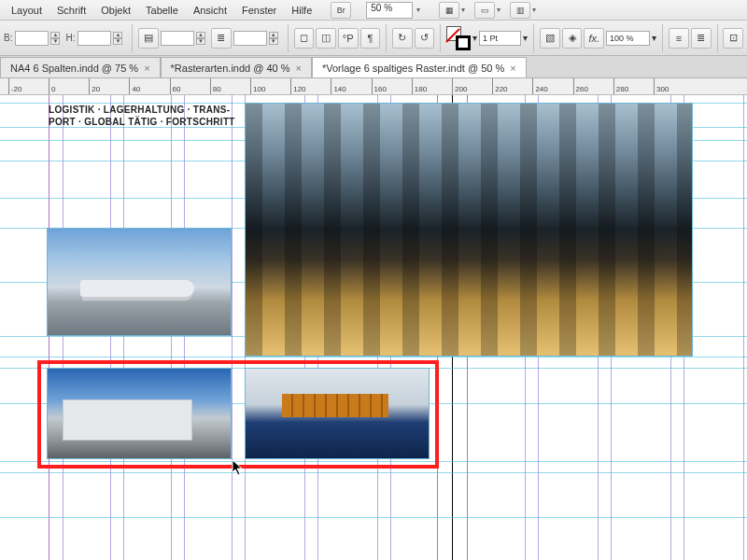  What do you see at coordinates (170, 86) in the screenshot?
I see `ruler-tick: 60` at bounding box center [170, 86].